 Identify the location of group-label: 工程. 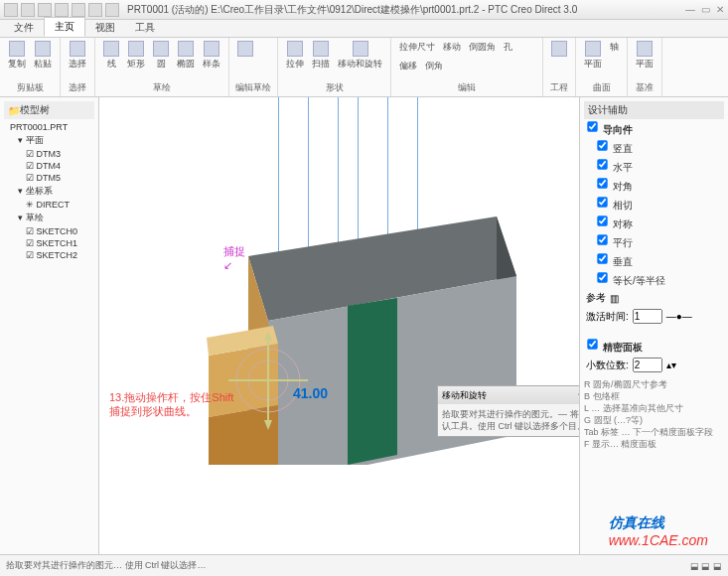
(559, 87).